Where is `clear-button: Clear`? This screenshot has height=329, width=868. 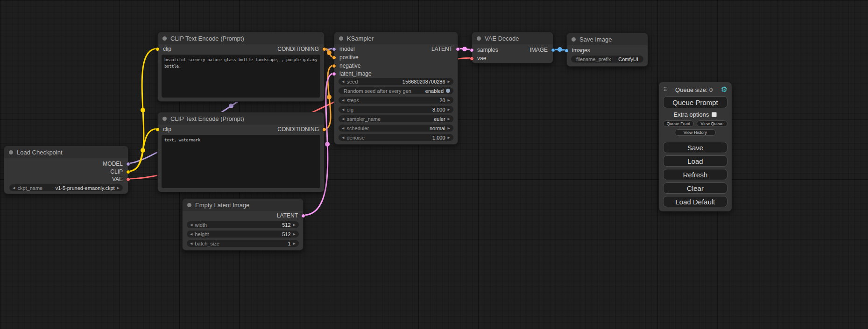 clear-button: Clear is located at coordinates (695, 188).